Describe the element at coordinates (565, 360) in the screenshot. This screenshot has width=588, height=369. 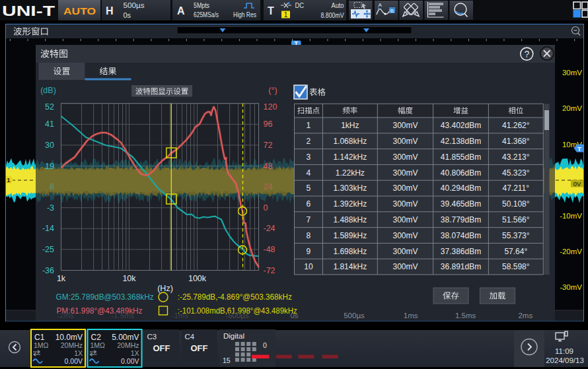
I see `svg-text: 2024/09/13` at that location.